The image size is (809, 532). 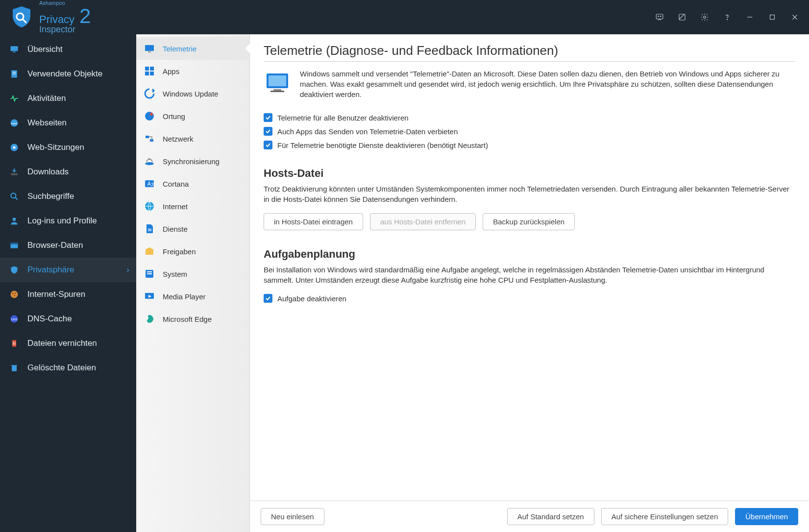 I want to click on sidebar-item-label: Log-ins und Profile, so click(x=62, y=221).